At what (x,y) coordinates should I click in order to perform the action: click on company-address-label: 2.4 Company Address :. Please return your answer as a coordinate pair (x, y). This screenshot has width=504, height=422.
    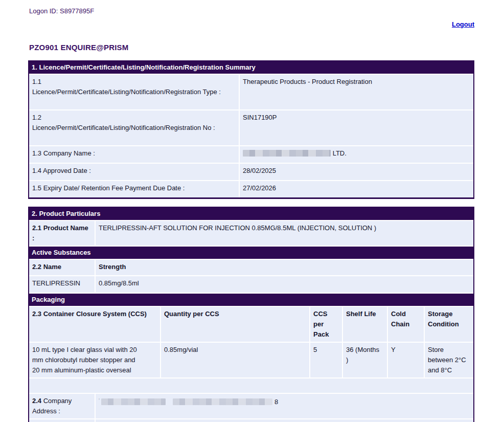
    Looking at the image, I should click on (62, 406).